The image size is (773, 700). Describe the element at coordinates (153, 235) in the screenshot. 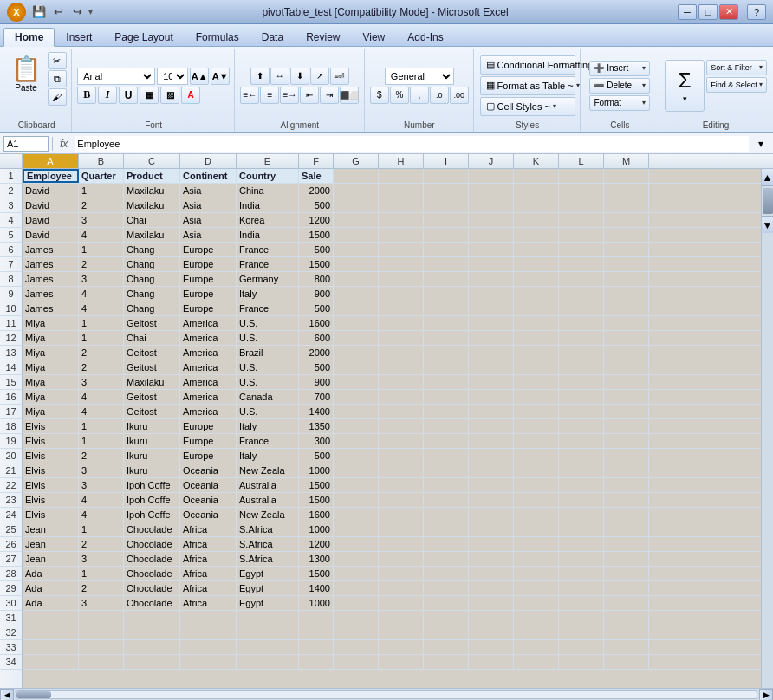

I see `cell-C5: Maxilaku` at that location.